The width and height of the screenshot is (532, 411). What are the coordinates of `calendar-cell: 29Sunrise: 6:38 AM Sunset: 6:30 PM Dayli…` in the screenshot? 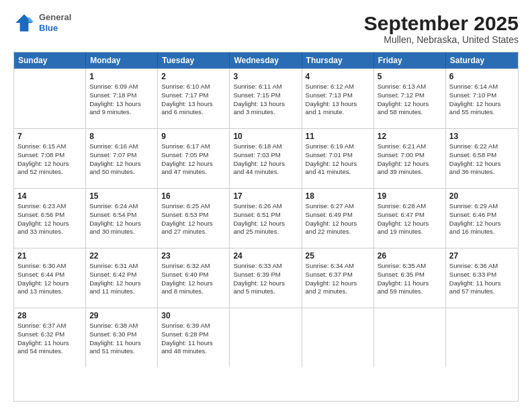 It's located at (122, 338).